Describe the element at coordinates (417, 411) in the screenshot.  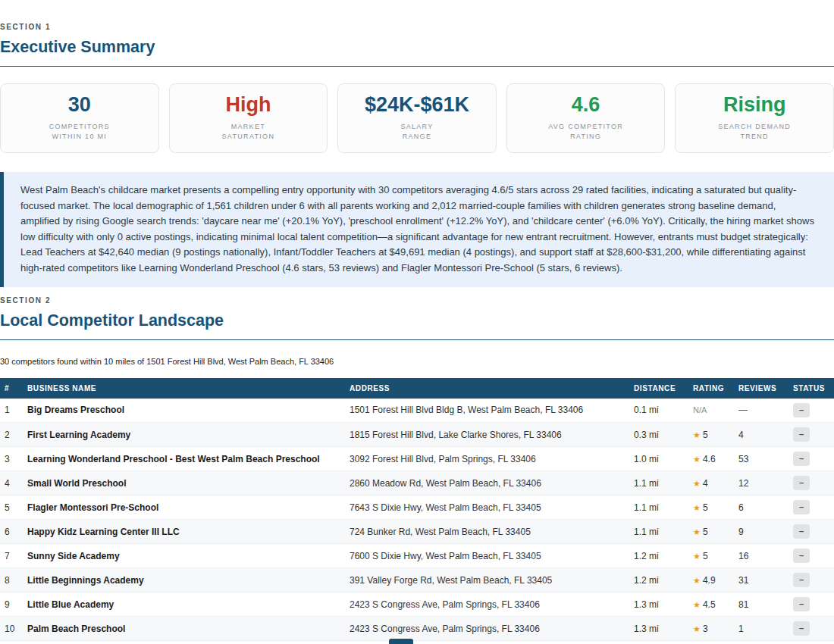
I see `table-row: 1 Big Dreams Preschool 1501 Forest Hill …` at that location.